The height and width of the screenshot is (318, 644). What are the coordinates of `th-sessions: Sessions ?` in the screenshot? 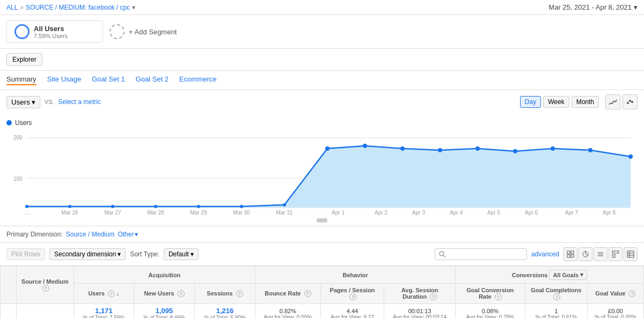 It's located at (224, 294).